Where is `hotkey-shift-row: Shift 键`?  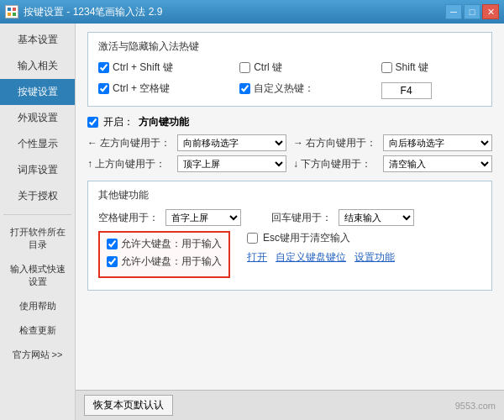 hotkey-shift-row: Shift 键 is located at coordinates (432, 67).